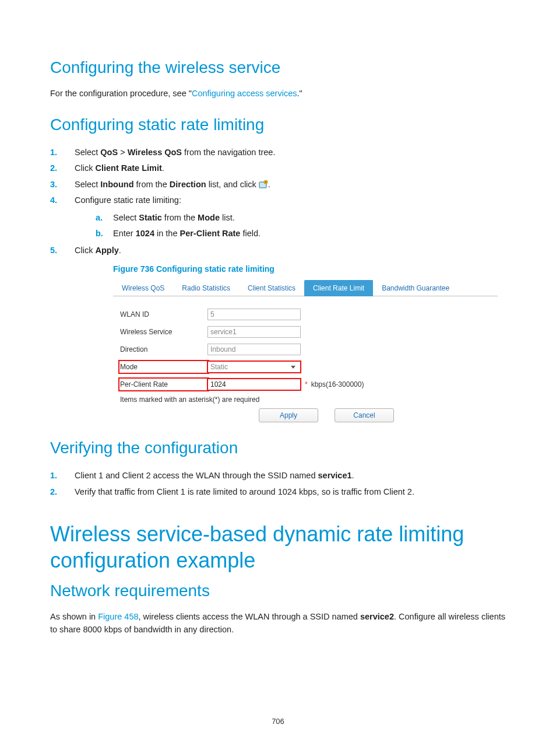 The width and height of the screenshot is (556, 756). Describe the element at coordinates (278, 185) in the screenshot. I see `list-item: 3. Select Inbound from the Direction lis…` at that location.